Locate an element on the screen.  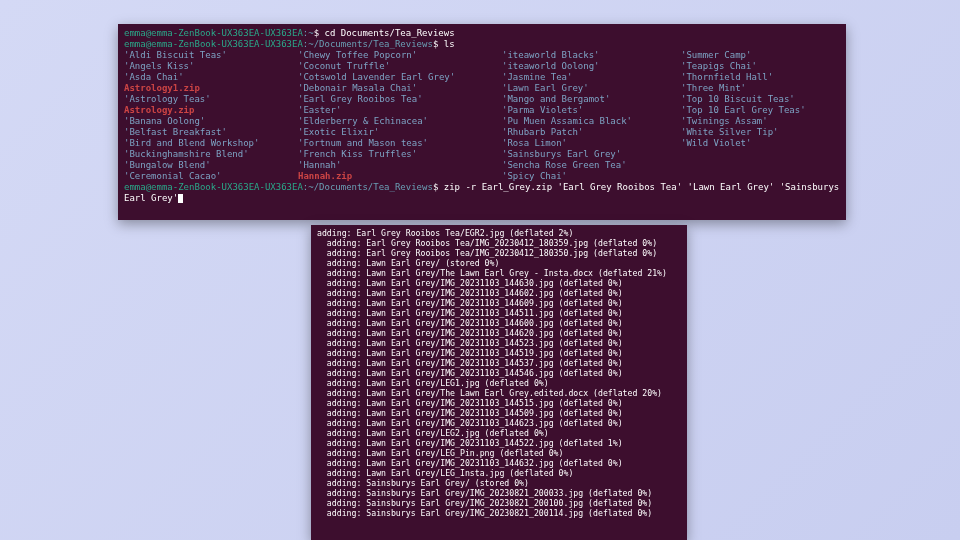
ls-entry-dir: 'French Kiss Truffles' is located at coordinates (398, 154).